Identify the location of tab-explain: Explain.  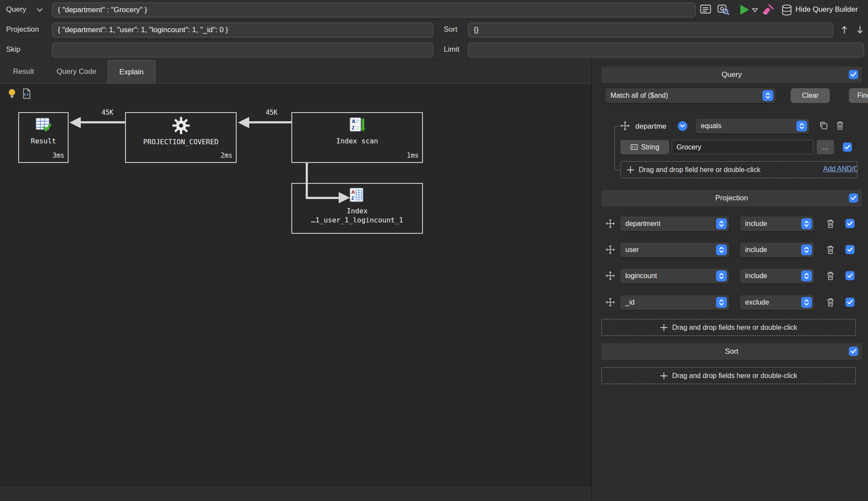
(132, 72).